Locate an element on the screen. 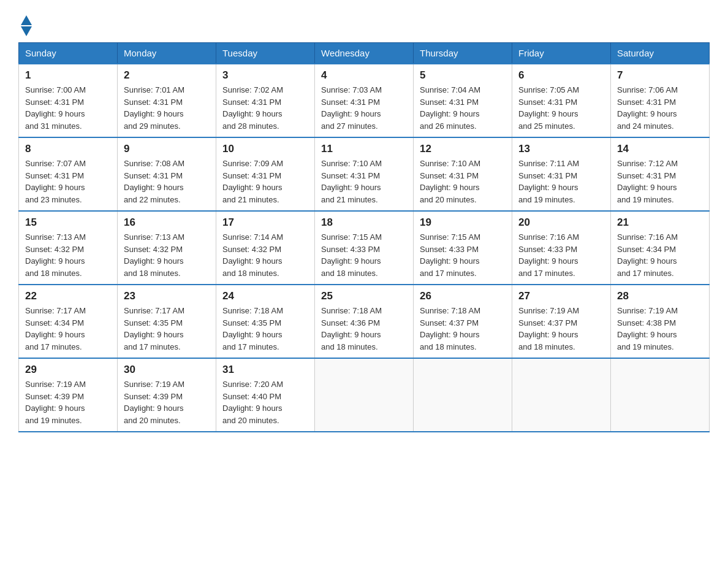 The image size is (728, 563). calendar-cell: 20Sunrise: 7:16 AMSunset: 4:33 PMDayligh… is located at coordinates (561, 248).